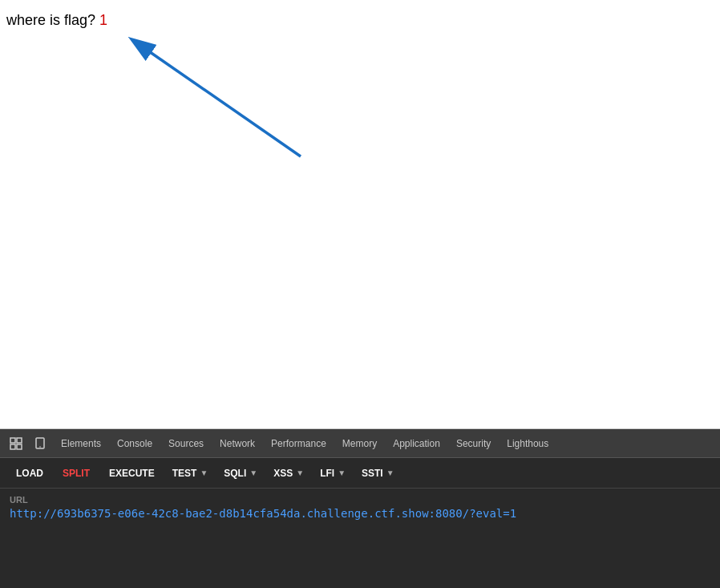  Describe the element at coordinates (16, 444) in the screenshot. I see `inspect-icon` at that location.